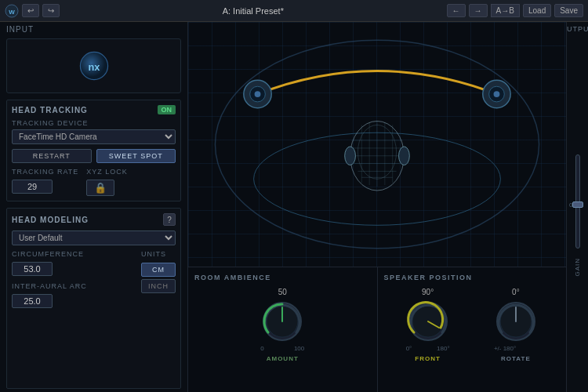  What do you see at coordinates (577, 207) in the screenshot?
I see `right-panel: OUTPUT 0 GAIN` at bounding box center [577, 207].